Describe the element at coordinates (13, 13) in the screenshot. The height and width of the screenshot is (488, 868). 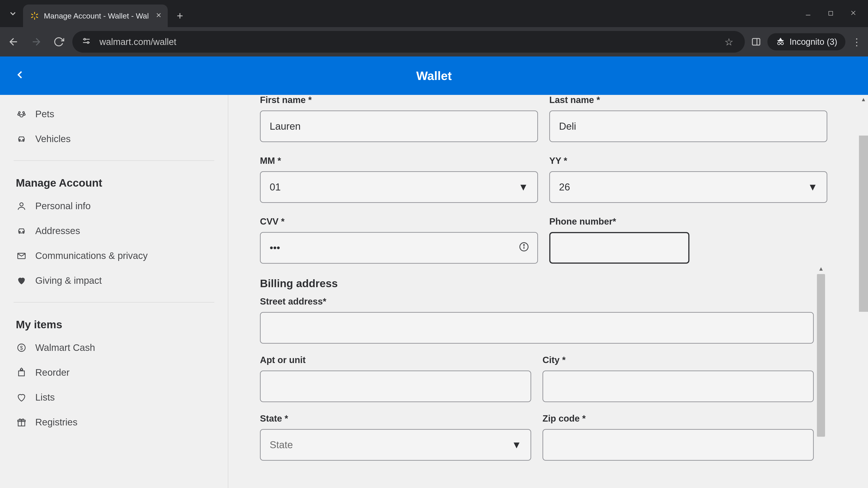
I see `tab-search-button` at that location.